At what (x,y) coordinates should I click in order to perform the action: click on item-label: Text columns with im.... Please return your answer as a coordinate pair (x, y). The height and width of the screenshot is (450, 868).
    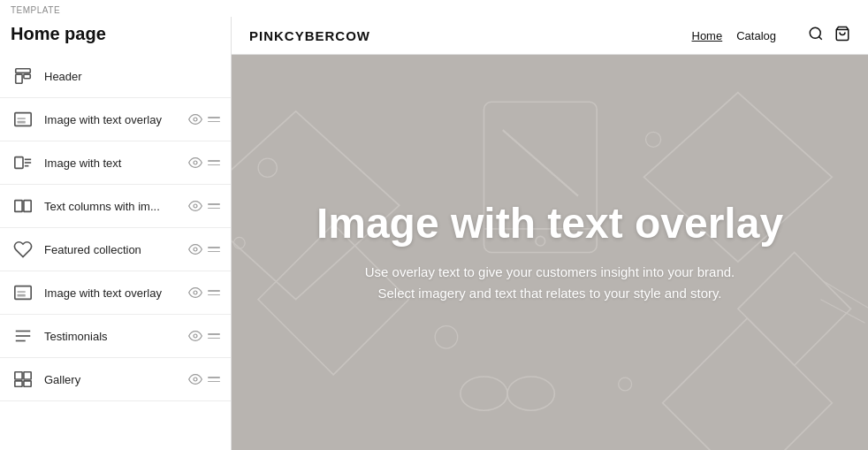
    Looking at the image, I should click on (111, 207).